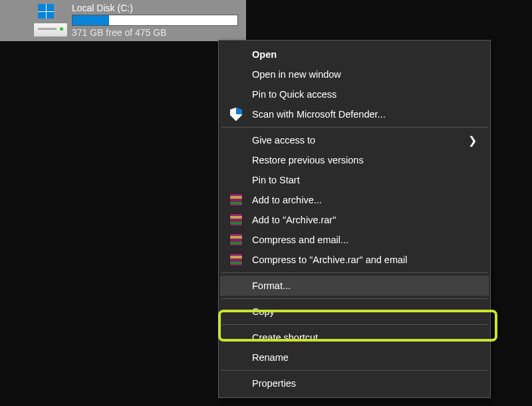 This screenshot has height=406, width=532. What do you see at coordinates (354, 338) in the screenshot?
I see `menu-create-shortcut: Create shortcut` at bounding box center [354, 338].